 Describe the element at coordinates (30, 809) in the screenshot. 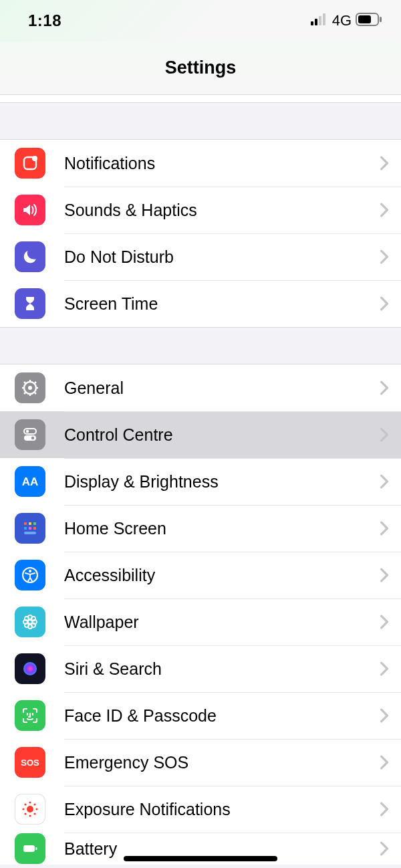

I see `exposure-icon` at that location.